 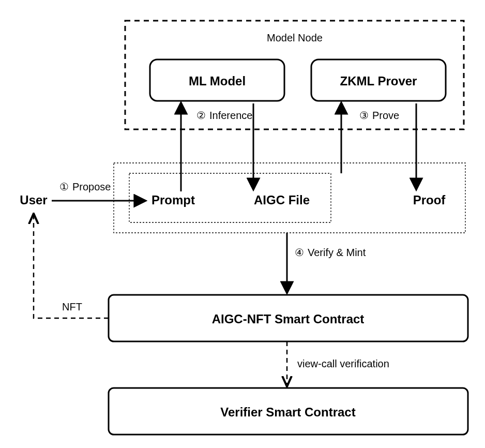 I want to click on model-node-label: Model Node, so click(x=295, y=38).